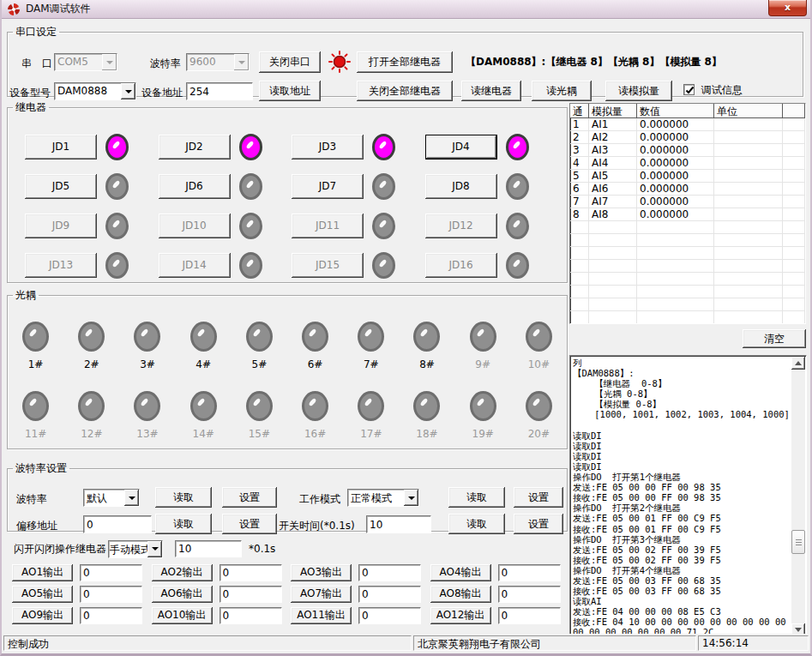  I want to click on relay-button-jd15: JD15, so click(328, 266).